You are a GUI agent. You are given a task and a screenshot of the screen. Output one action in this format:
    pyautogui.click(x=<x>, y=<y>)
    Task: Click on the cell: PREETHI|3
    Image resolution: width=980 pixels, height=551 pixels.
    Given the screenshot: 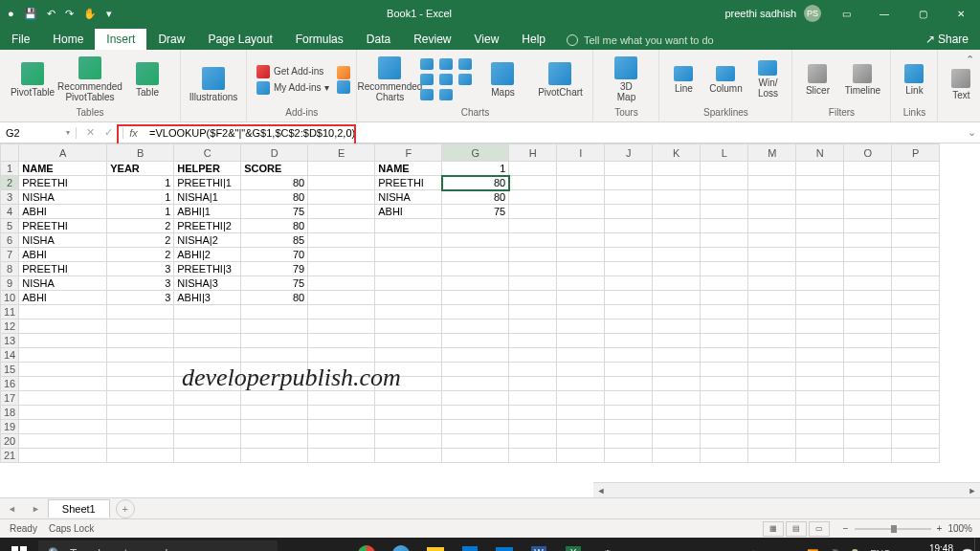 What is the action you would take?
    pyautogui.click(x=208, y=270)
    